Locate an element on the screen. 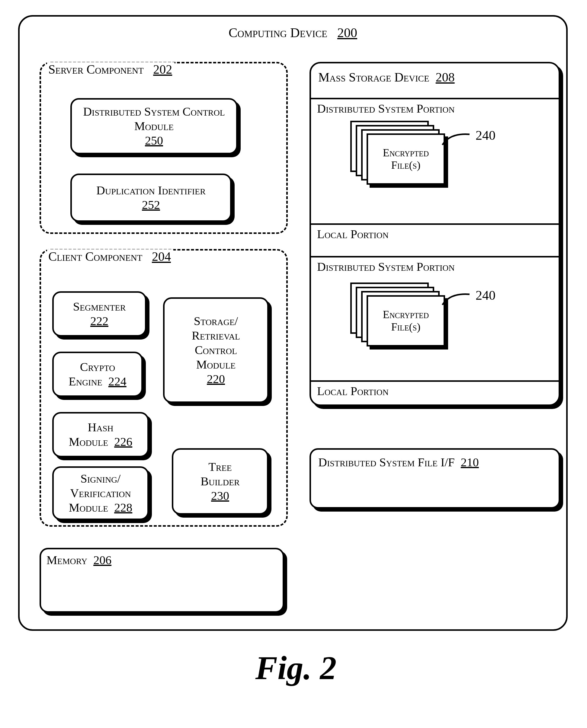  local-label-1: Local Portion is located at coordinates (353, 234).